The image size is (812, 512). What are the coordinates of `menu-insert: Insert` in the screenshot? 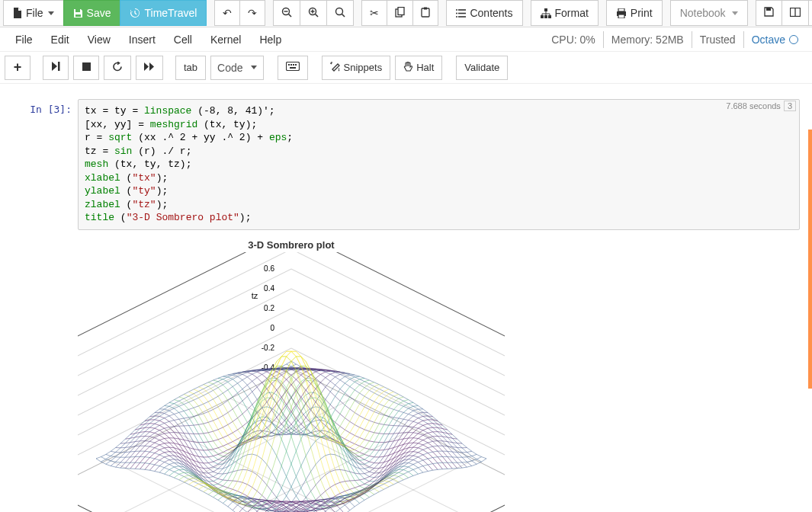 It's located at (142, 40).